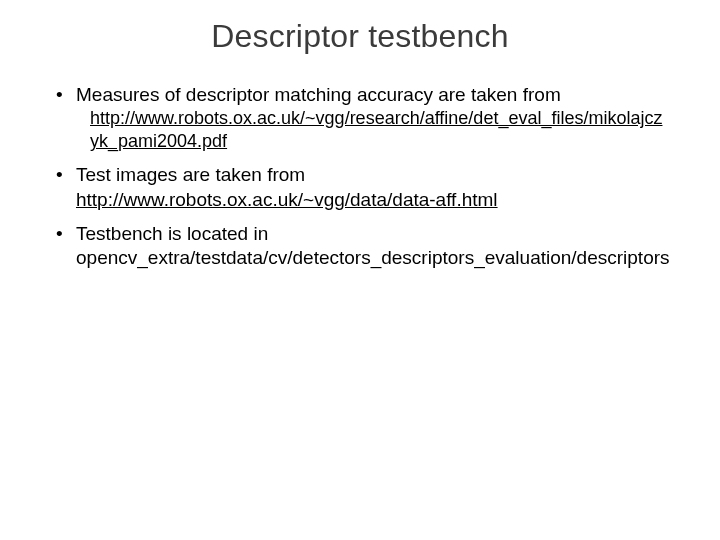  I want to click on bullet-item: Test images are taken from http://www.ro…, so click(360, 188).